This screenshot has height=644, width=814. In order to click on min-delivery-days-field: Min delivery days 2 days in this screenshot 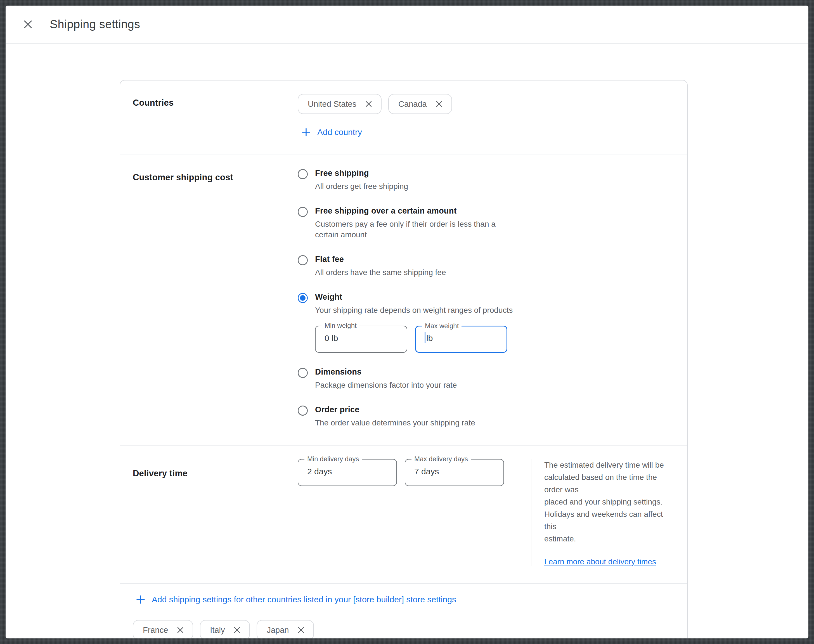, I will do `click(348, 472)`.